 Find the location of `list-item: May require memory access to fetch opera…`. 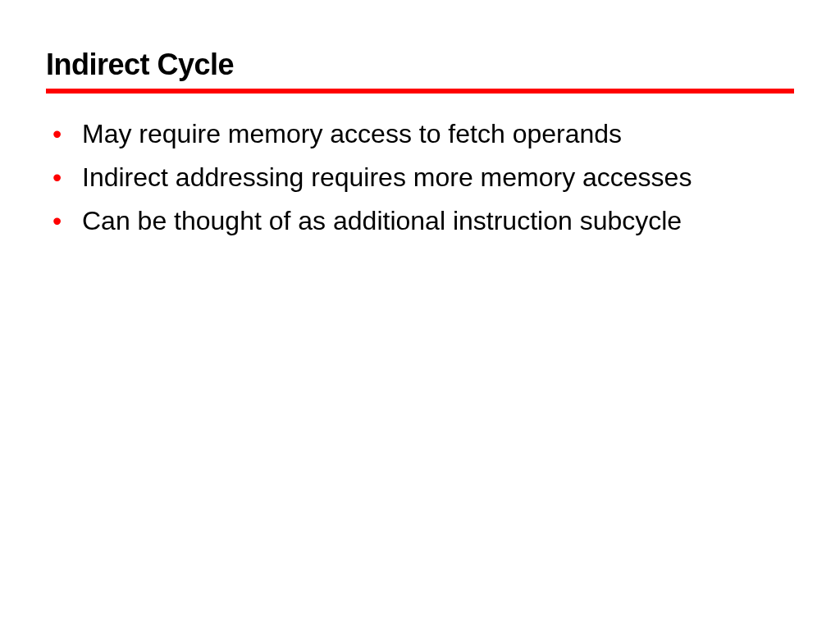

list-item: May require memory access to fetch opera… is located at coordinates (435, 135).